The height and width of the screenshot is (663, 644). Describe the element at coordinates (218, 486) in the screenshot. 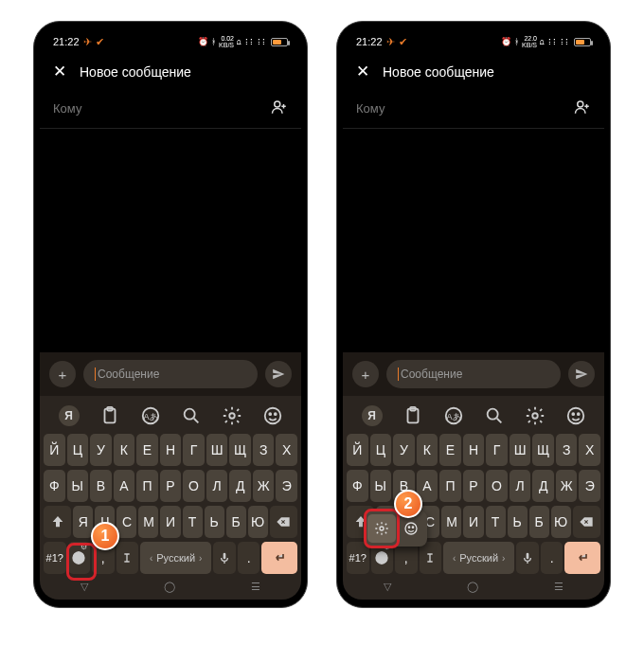

I see `key-letter: Л` at that location.